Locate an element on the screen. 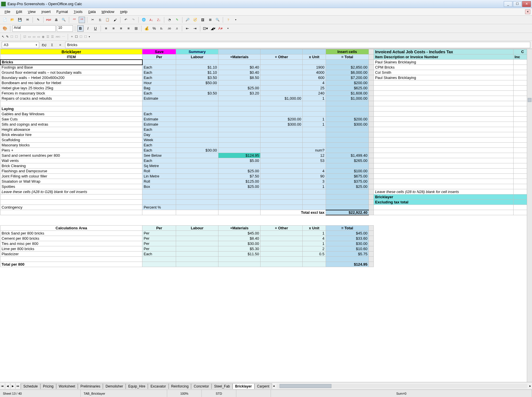 The image size is (532, 397). table-row: Hebel glue lays 25 blocks 25kg is located at coordinates (71, 88).